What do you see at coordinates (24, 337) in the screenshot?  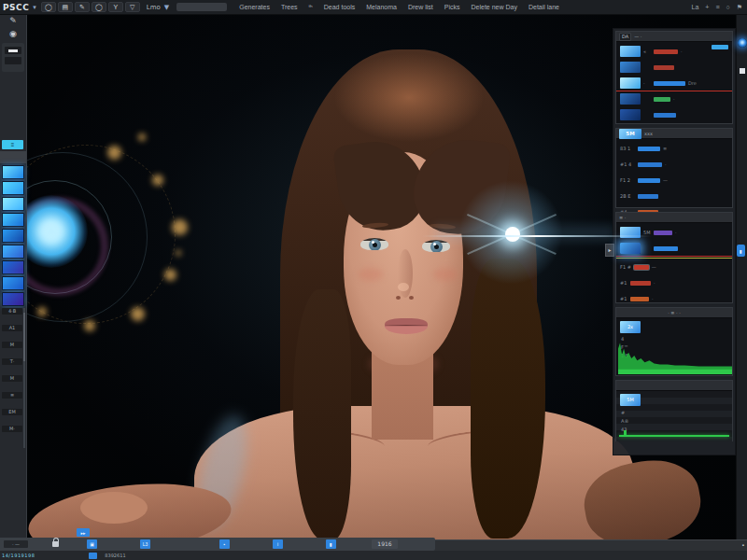 I see `scrollbar-thumb` at bounding box center [24, 337].